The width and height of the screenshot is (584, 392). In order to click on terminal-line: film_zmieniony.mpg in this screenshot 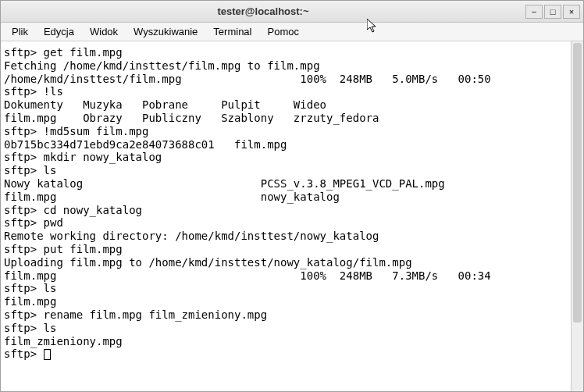, I will do `click(286, 342)`.